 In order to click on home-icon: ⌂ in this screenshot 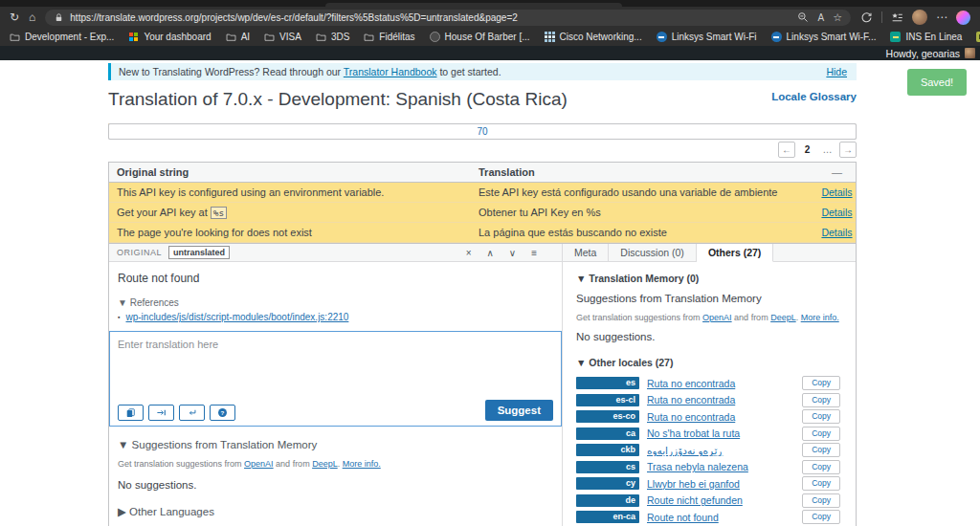, I will do `click(33, 17)`.